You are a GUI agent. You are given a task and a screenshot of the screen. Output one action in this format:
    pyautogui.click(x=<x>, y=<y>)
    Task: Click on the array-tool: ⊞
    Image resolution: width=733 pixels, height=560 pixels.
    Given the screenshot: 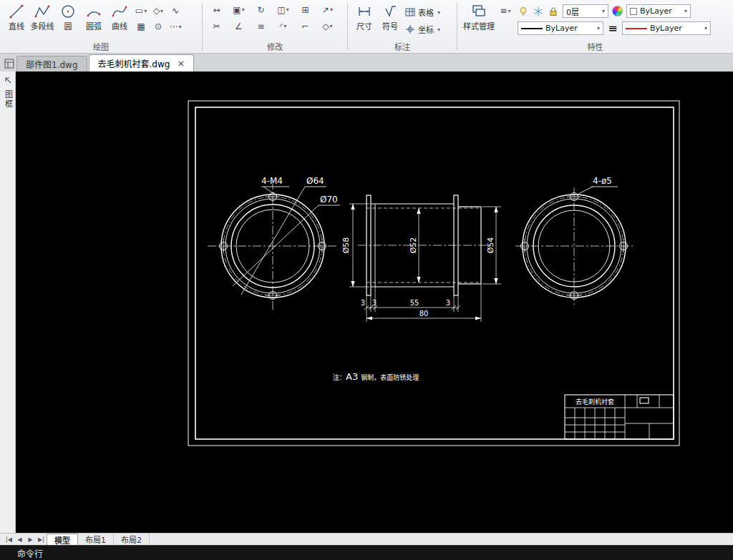 What is the action you would take?
    pyautogui.click(x=306, y=10)
    